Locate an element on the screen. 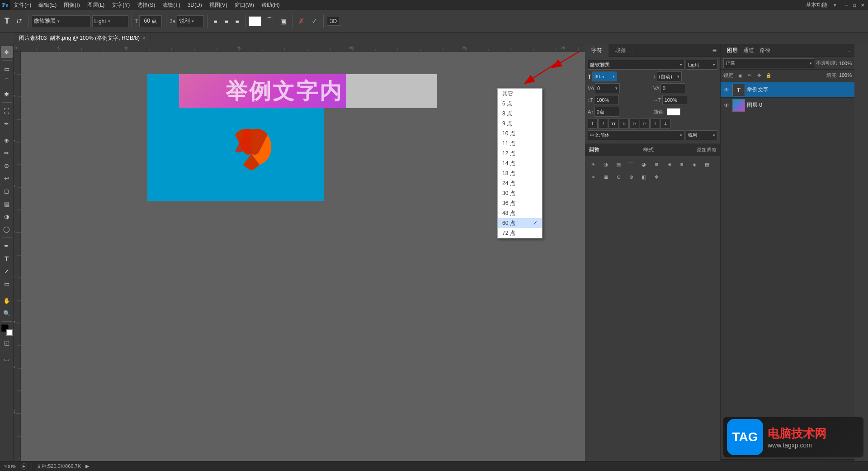 This screenshot has width=868, height=471. gradient-map-btn: ❖ is located at coordinates (656, 177).